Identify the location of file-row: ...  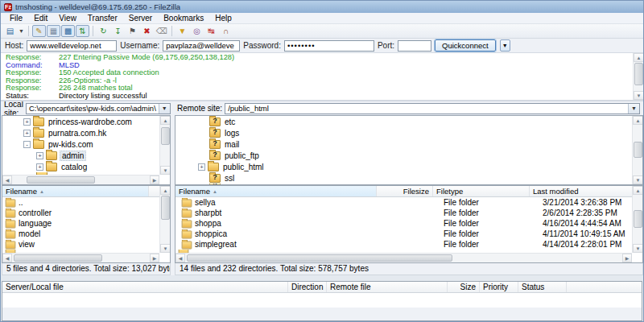
(86, 203).